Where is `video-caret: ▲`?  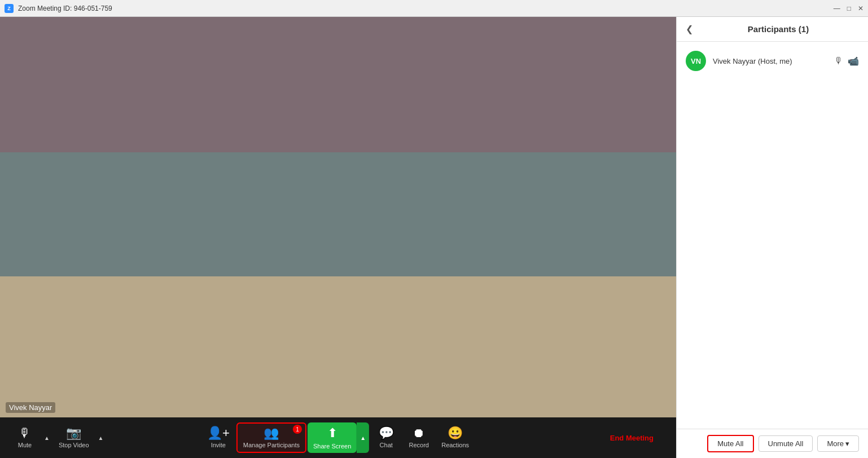 video-caret: ▲ is located at coordinates (101, 438).